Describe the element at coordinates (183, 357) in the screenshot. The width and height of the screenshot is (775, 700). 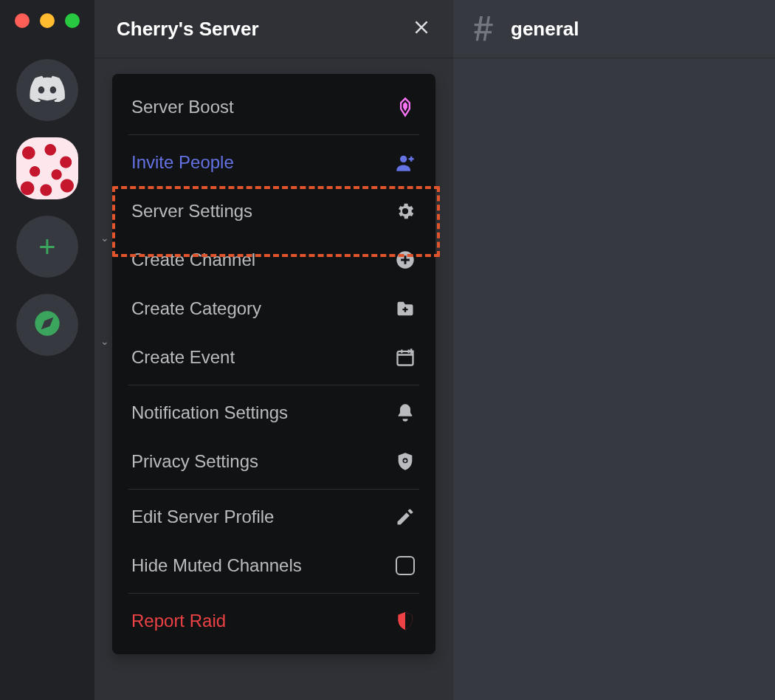
I see `menu-label: Create Event` at that location.